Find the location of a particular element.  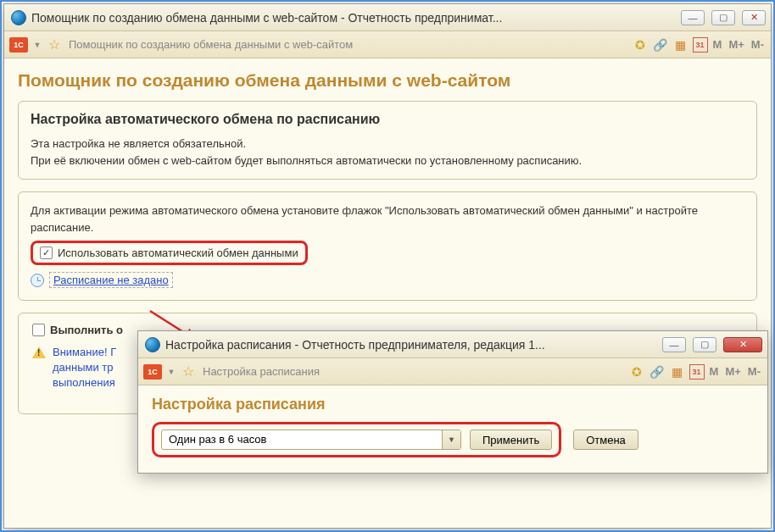

modal-minimize-button: — is located at coordinates (674, 345).